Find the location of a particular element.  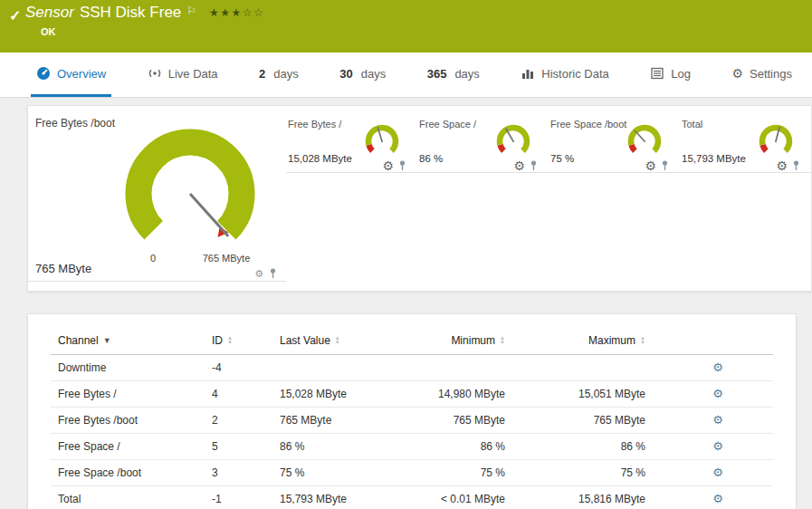

channel-name: Free Bytes /boot is located at coordinates (128, 420).